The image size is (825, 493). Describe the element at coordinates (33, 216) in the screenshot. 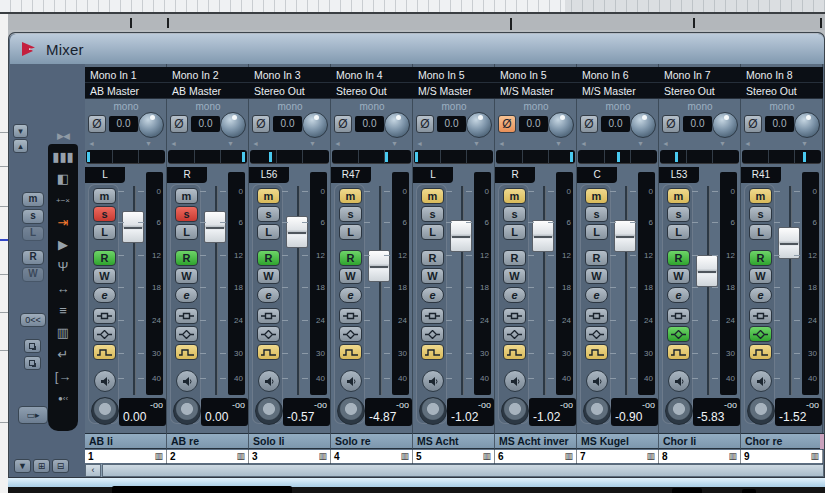

I see `global-solo-button: s` at that location.